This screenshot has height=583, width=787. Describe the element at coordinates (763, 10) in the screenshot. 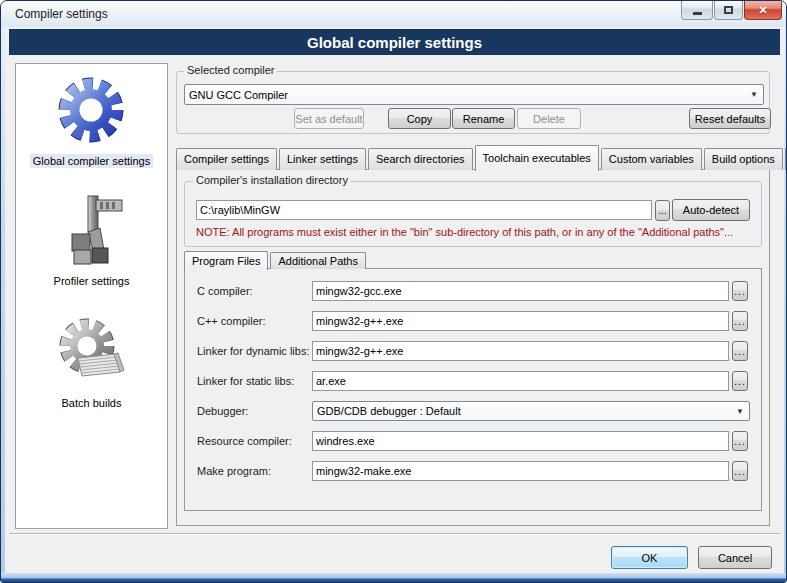

I see `close-button: ✕` at that location.